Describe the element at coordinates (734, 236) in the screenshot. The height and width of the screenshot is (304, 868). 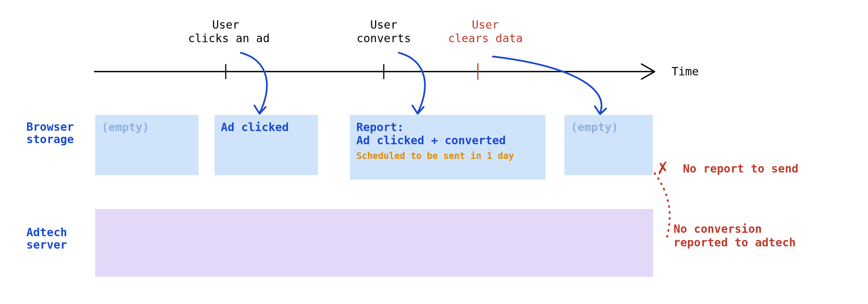
I see `note-no-conversion: No conversion reported to adtech` at that location.